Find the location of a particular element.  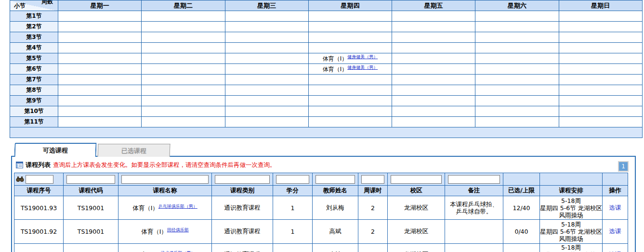

column-header: 周课时 is located at coordinates (373, 191).